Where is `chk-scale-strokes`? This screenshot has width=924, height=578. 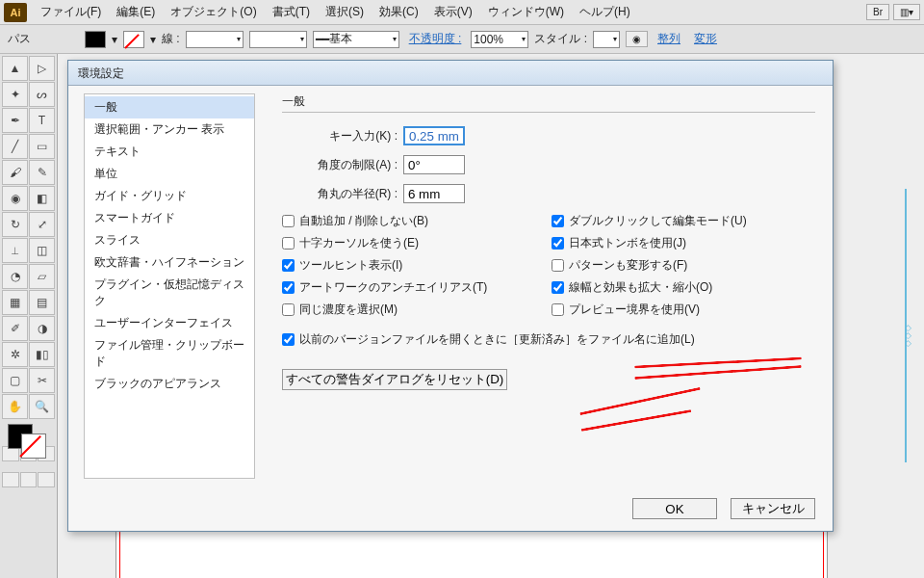
chk-scale-strokes is located at coordinates (558, 287).